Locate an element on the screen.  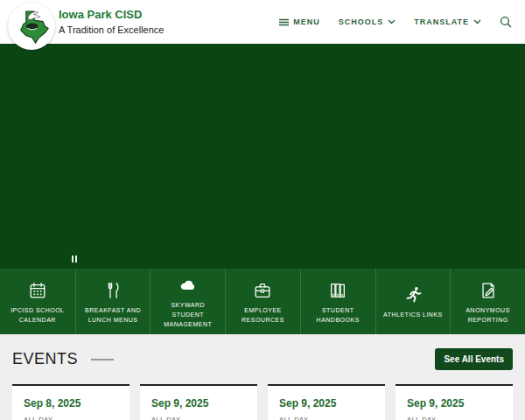
quick-link-label: IPCISD SCHOOL CALENDAR is located at coordinates (38, 316).